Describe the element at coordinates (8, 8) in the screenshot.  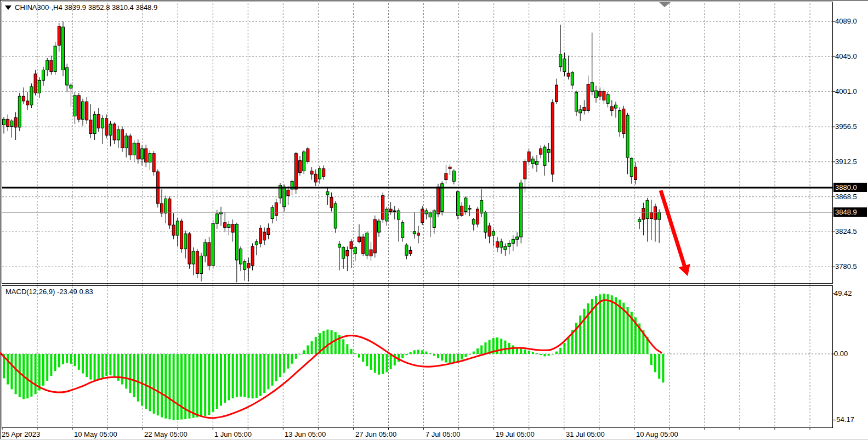
I see `symbol-marker-icon` at that location.